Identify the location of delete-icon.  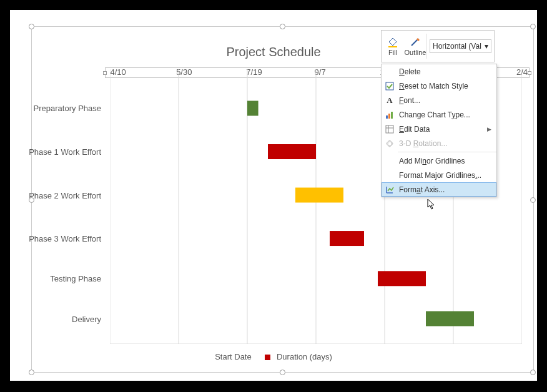
(390, 72).